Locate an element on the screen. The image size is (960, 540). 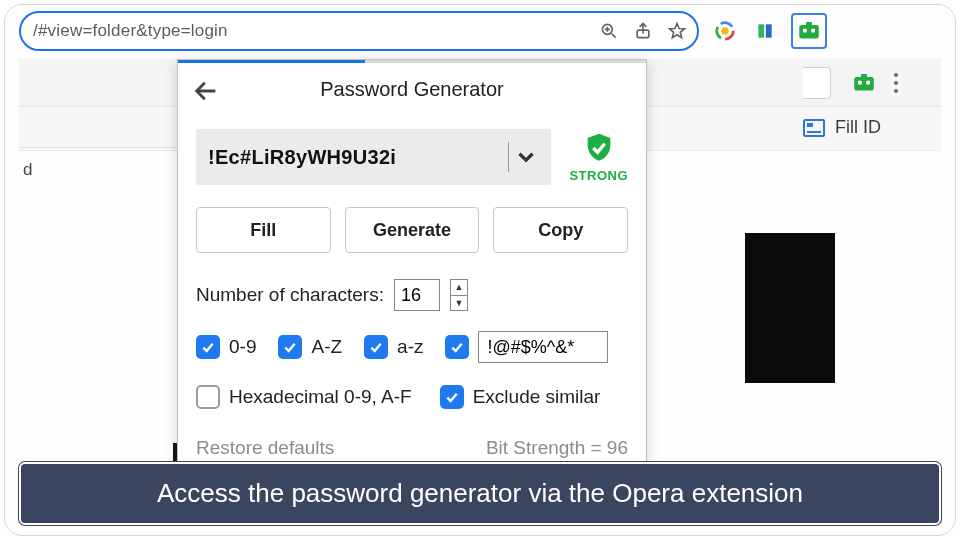
bit-strength-label: Bit Strength = 96 is located at coordinates (557, 448).